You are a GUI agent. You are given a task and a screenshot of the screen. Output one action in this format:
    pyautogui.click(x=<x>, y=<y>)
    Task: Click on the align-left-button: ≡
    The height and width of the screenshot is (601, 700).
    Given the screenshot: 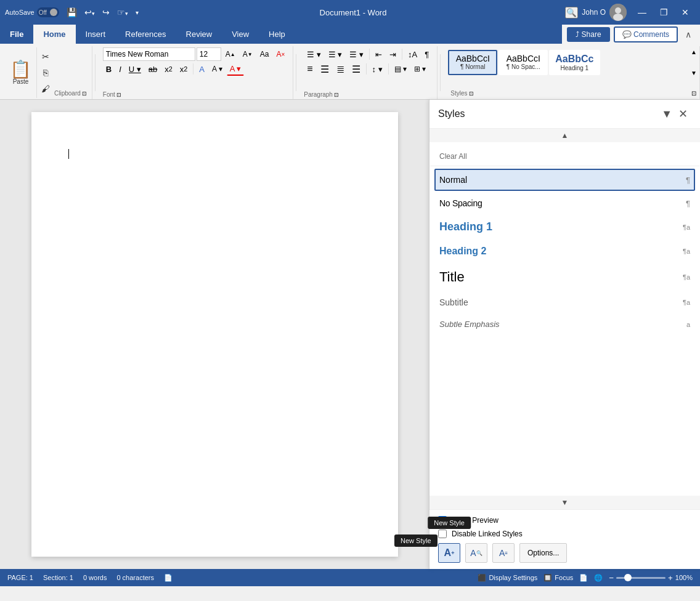 What is the action you would take?
    pyautogui.click(x=309, y=69)
    